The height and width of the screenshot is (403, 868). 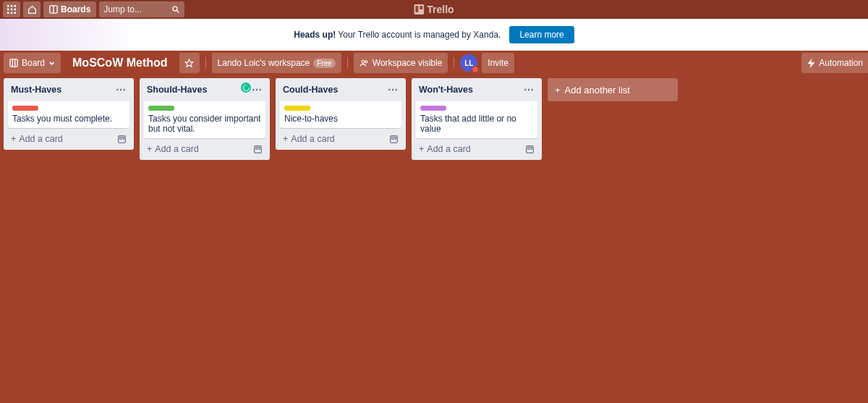 What do you see at coordinates (365, 64) in the screenshot?
I see `people-icon` at bounding box center [365, 64].